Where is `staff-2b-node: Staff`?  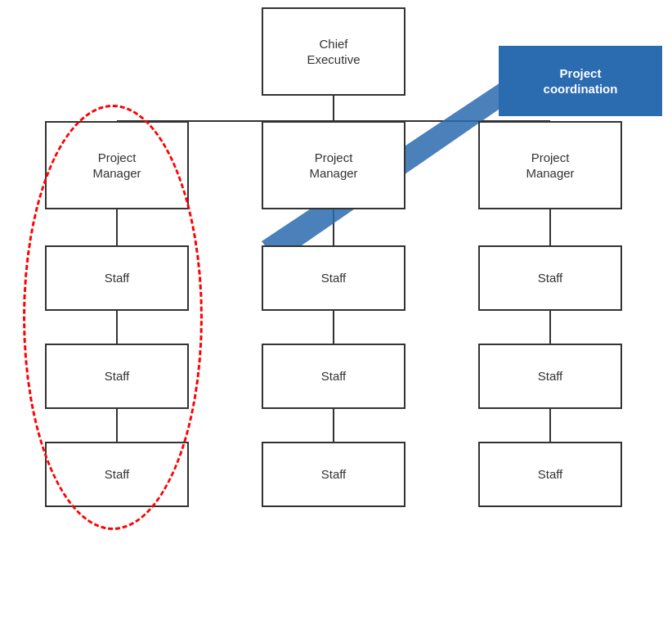 staff-2b-node: Staff is located at coordinates (334, 376).